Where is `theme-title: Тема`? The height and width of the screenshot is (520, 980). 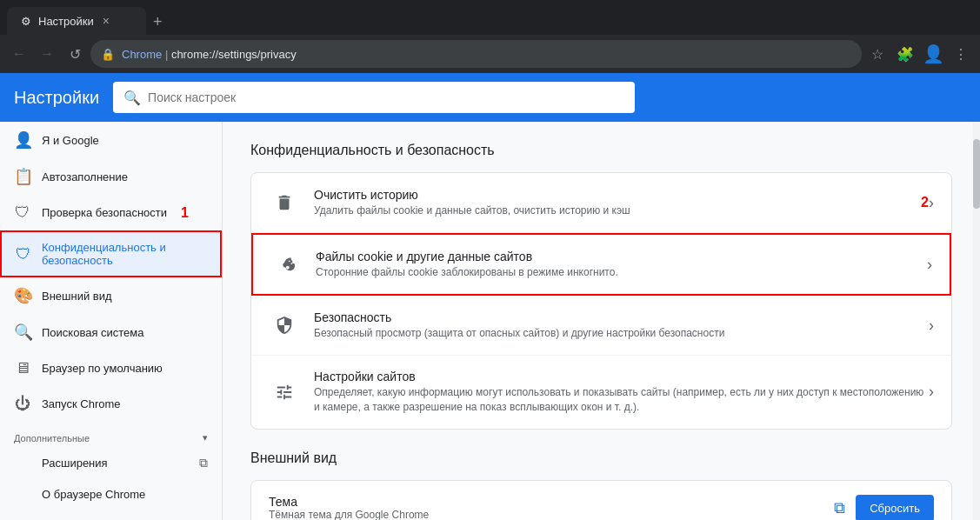
theme-title: Тема is located at coordinates (551, 502).